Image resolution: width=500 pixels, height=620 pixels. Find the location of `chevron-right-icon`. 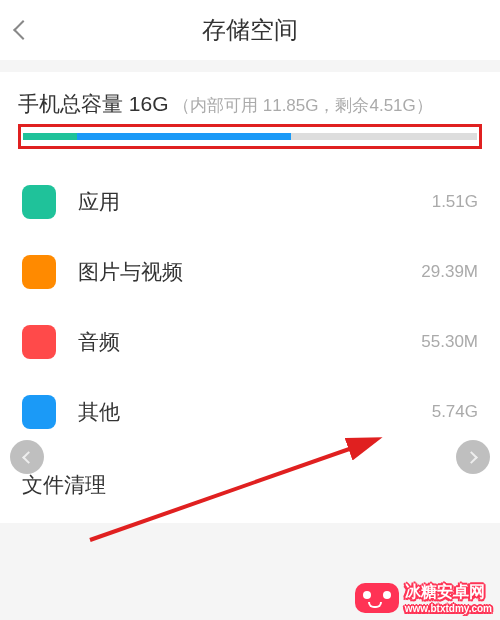

chevron-right-icon is located at coordinates (472, 458).